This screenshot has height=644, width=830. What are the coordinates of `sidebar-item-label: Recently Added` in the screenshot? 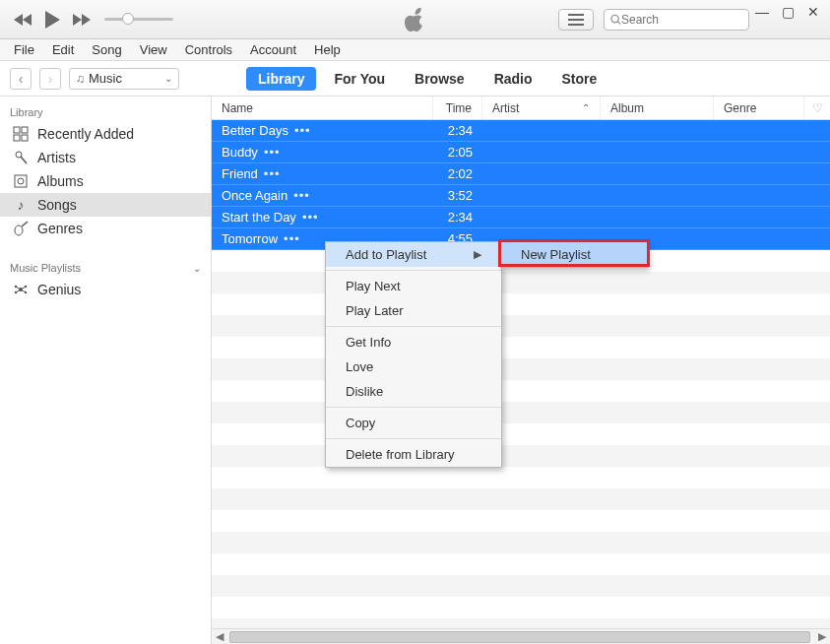 It's located at (86, 134).